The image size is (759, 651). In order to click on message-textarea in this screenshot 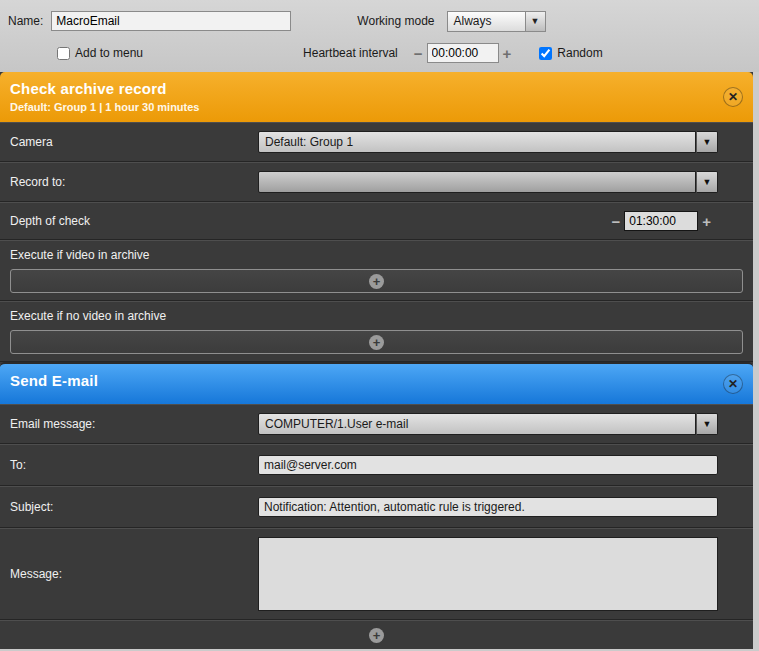, I will do `click(488, 574)`.